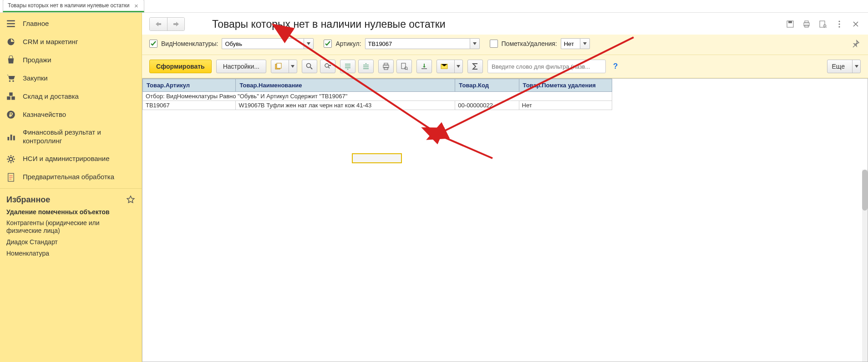 This screenshot has height=362, width=868. Describe the element at coordinates (71, 137) in the screenshot. I see `nav-finance: Финансовый результат и контроллинг` at that location.